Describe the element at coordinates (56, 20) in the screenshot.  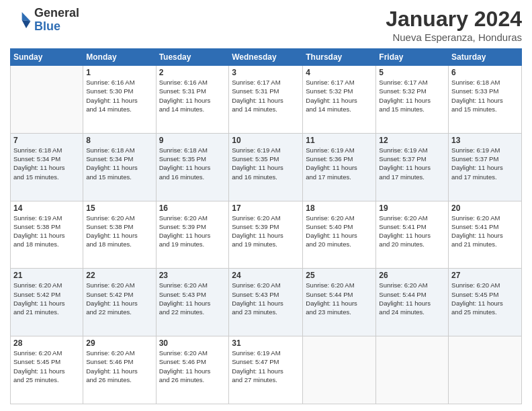
I see `logo-text: General Blue` at that location.